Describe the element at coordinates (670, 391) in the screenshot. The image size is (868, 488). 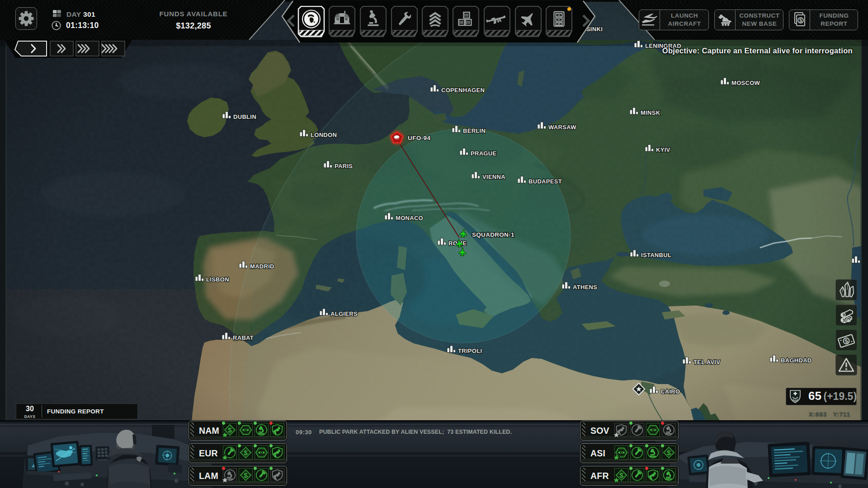
I see `svg-text: CAIRO` at that location.